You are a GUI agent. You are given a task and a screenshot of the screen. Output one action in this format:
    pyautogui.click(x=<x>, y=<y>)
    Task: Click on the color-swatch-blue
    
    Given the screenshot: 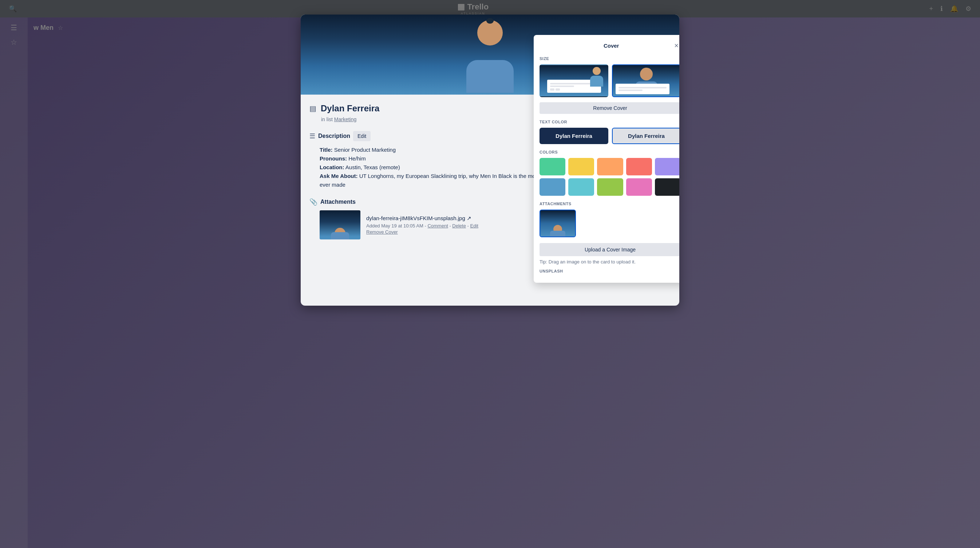 What is the action you would take?
    pyautogui.click(x=552, y=187)
    